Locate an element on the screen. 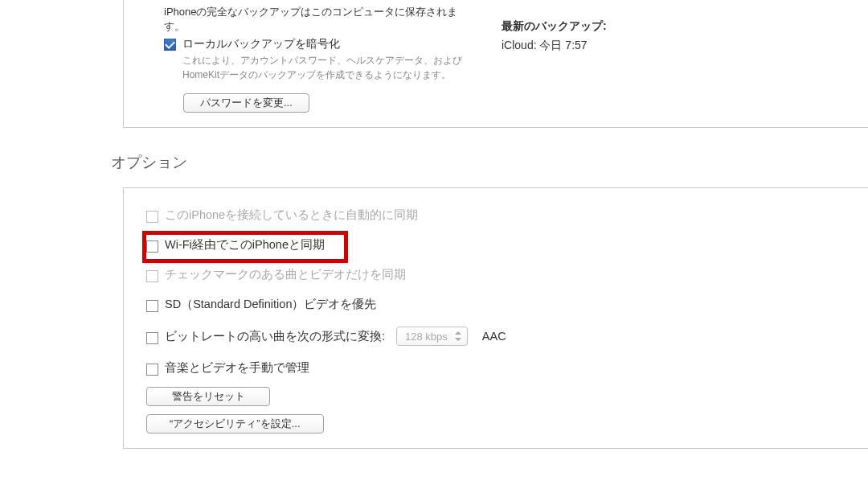 This screenshot has width=868, height=489. encrypt-backup-checkbox is located at coordinates (170, 45).